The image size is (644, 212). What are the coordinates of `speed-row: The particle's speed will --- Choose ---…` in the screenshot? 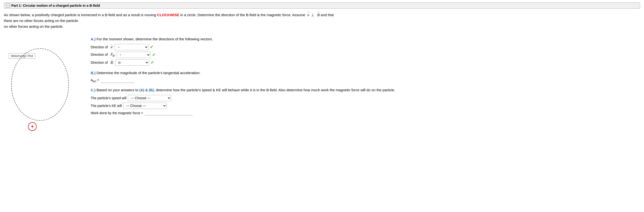 It's located at (366, 98).